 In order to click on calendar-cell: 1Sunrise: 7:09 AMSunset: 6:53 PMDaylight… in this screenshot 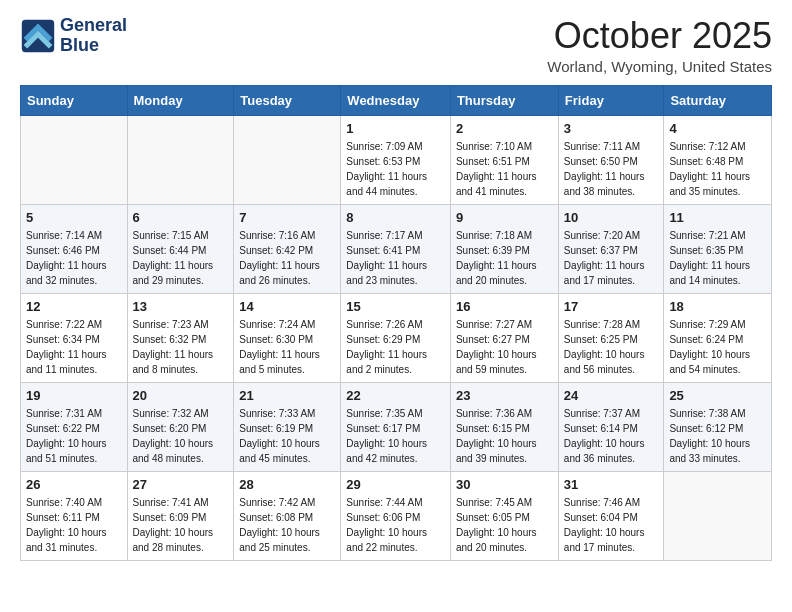, I will do `click(396, 160)`.